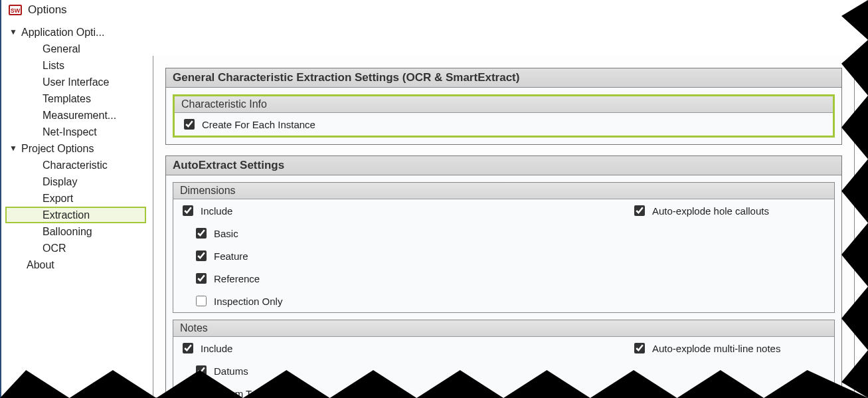 The image size is (868, 398). Describe the element at coordinates (201, 393) in the screenshot. I see `checkbox-datum-targets` at that location.